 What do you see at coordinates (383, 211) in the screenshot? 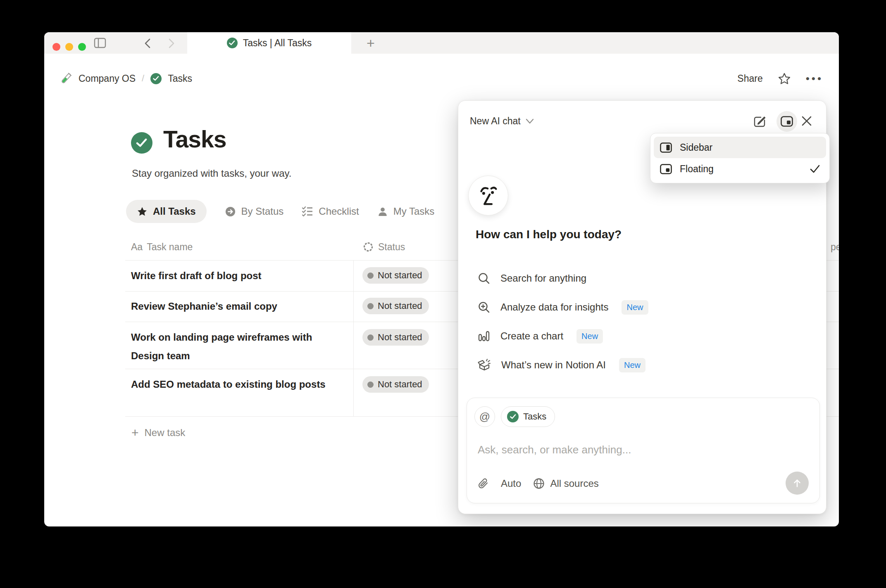
I see `person-icon` at bounding box center [383, 211].